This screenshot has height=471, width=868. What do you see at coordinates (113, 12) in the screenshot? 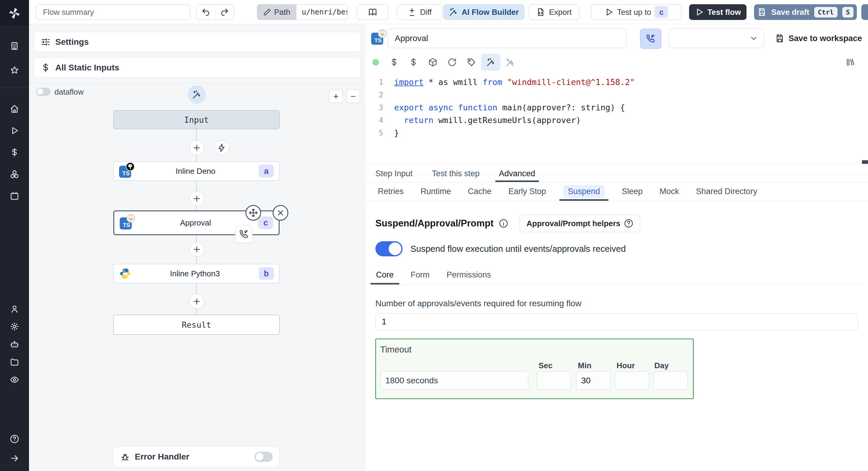
I see `flow-summary-input: Flow summary` at bounding box center [113, 12].